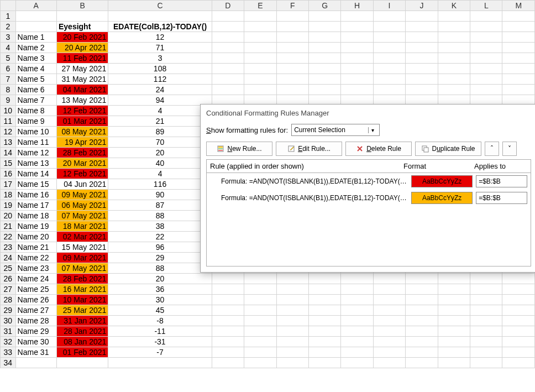 This screenshot has width=535, height=392. Describe the element at coordinates (160, 111) in the screenshot. I see `cell: 4` at that location.